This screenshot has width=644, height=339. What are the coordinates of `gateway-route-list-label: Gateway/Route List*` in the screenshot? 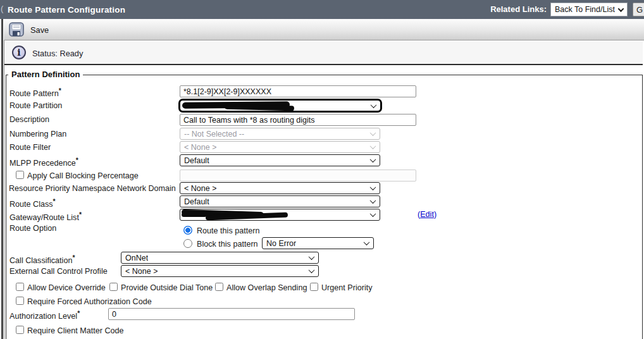 It's located at (46, 216).